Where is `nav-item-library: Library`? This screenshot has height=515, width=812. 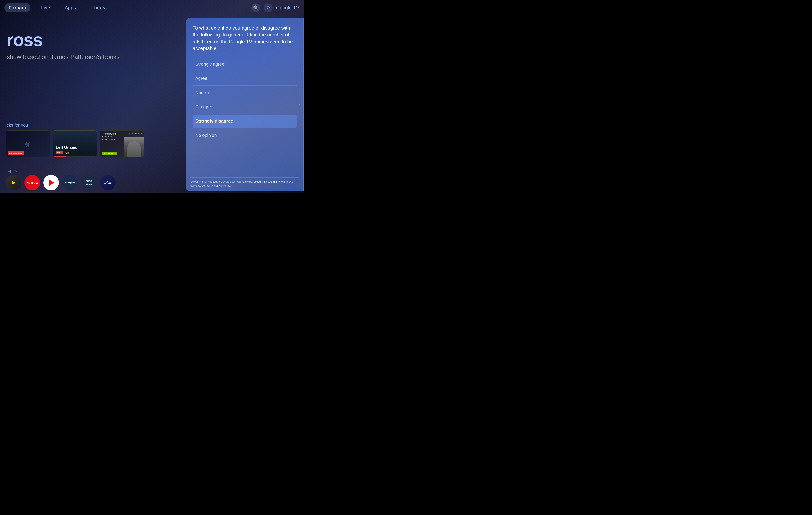 nav-item-library: Library is located at coordinates (98, 8).